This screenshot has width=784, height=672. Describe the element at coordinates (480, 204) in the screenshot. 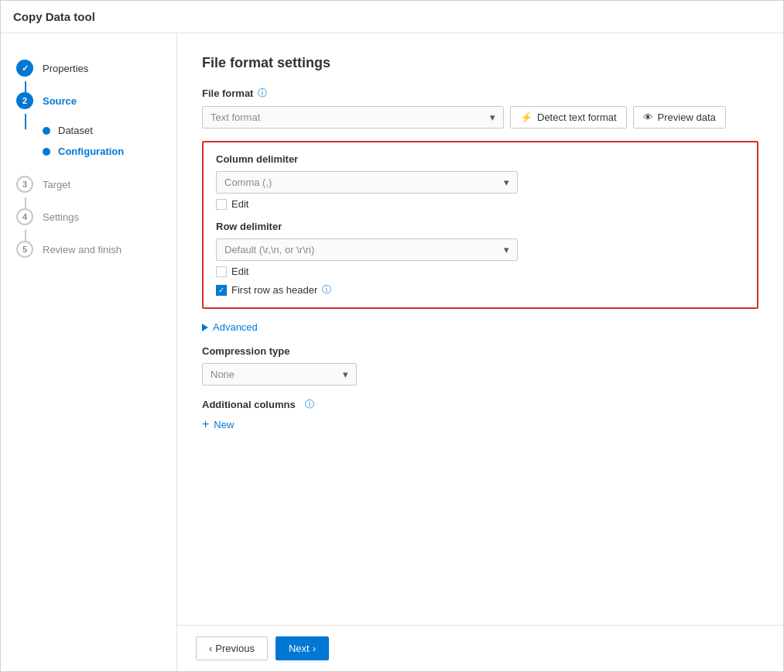

I see `column-delimiter-edit-row: Edit` at that location.